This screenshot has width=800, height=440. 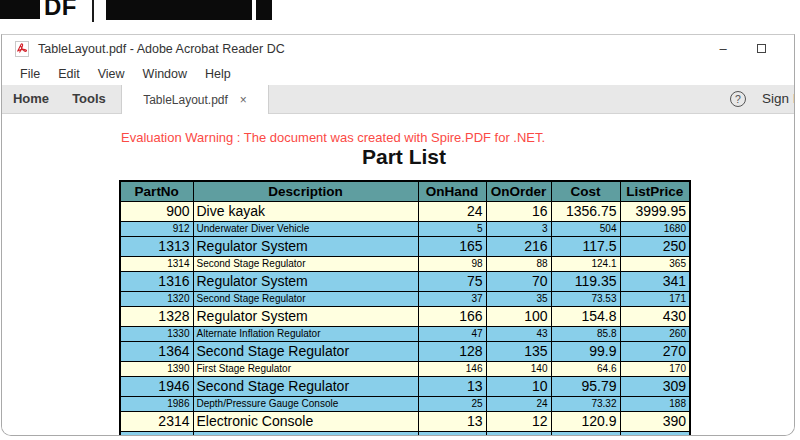 What do you see at coordinates (518, 386) in the screenshot?
I see `cell-onorder: 10` at bounding box center [518, 386].